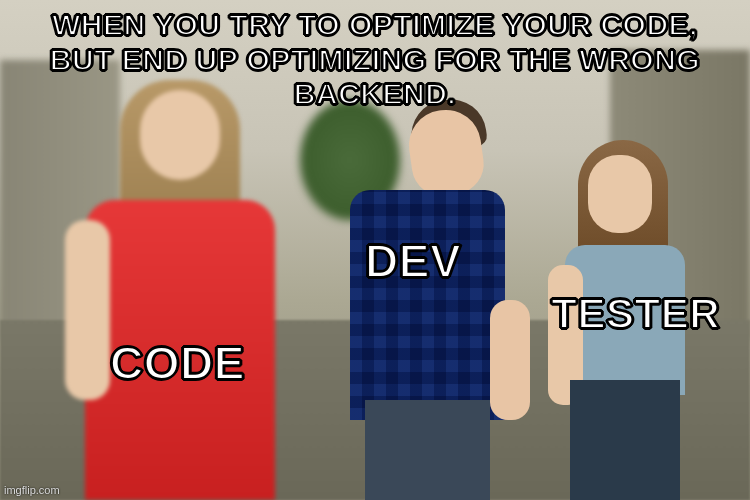 The image size is (750, 500). What do you see at coordinates (178, 364) in the screenshot?
I see `label-left: CODE` at bounding box center [178, 364].